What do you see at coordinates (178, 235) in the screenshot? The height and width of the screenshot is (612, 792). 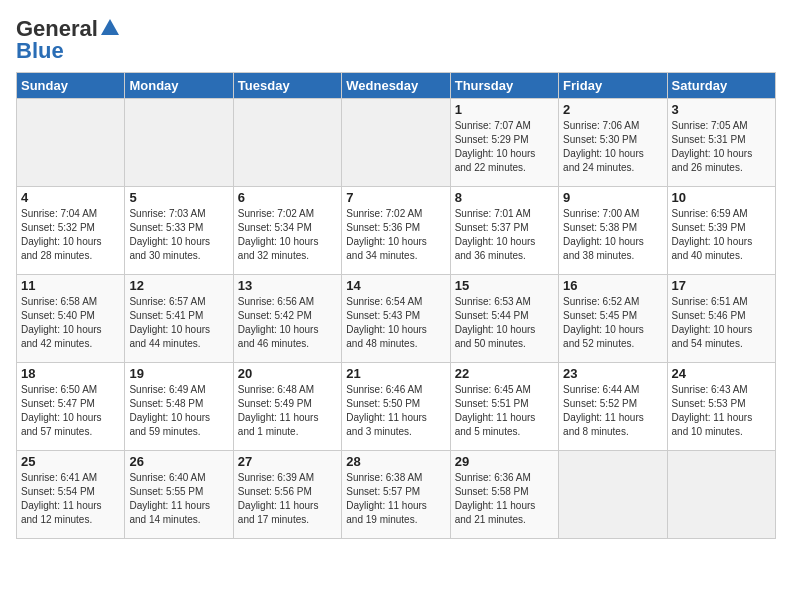 I see `day-info: Sunrise: 7:03 AM Sunset: 5:33 PM Dayligh…` at bounding box center [178, 235].